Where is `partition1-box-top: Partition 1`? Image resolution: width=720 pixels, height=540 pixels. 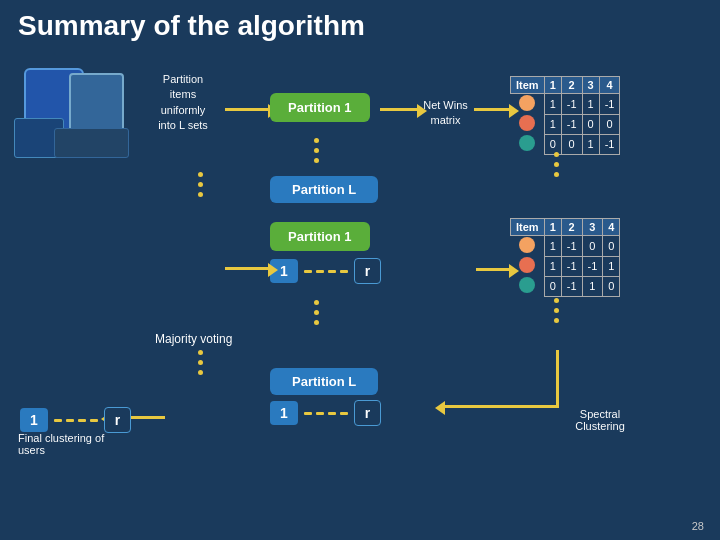 partition1-box-top: Partition 1 is located at coordinates (320, 108).